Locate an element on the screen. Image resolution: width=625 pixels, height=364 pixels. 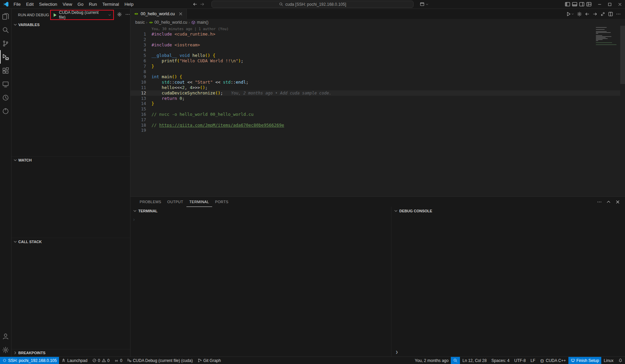
terminal-section-header: TERMINAL is located at coordinates (261, 211).